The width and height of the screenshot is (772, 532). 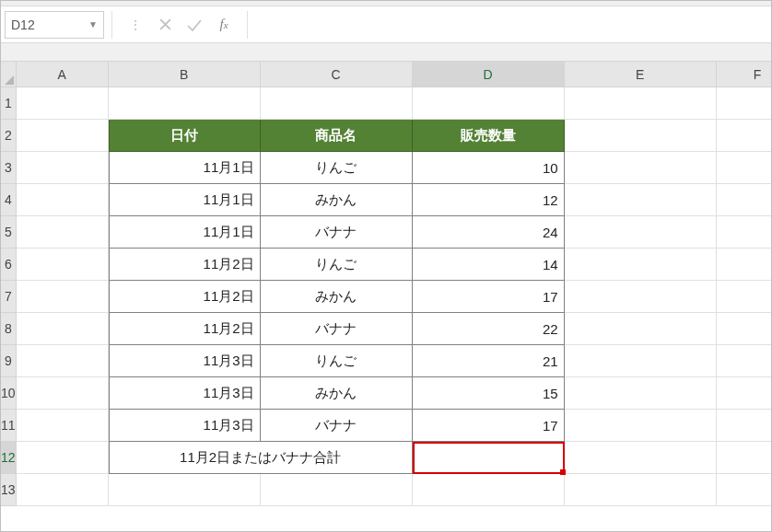 I want to click on row-header: 5, so click(x=9, y=232).